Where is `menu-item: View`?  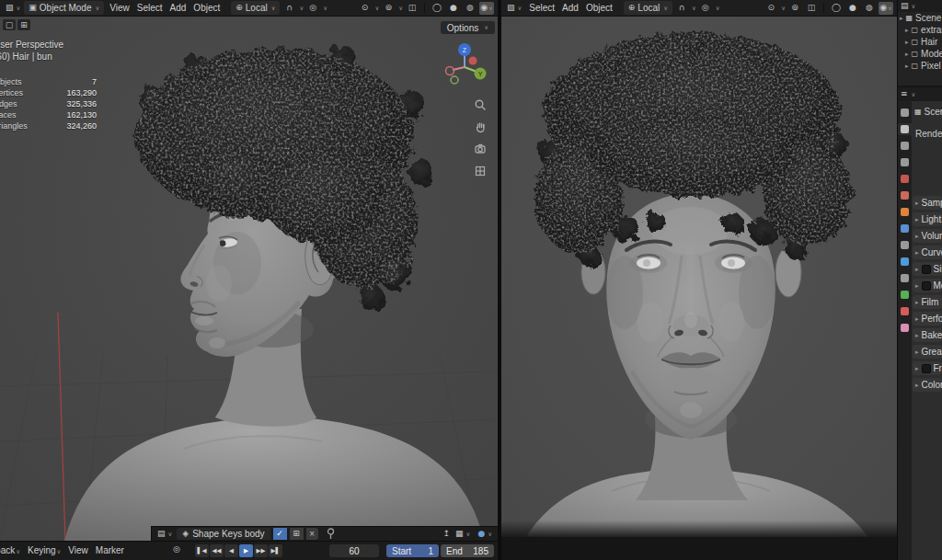 menu-item: View is located at coordinates (120, 7).